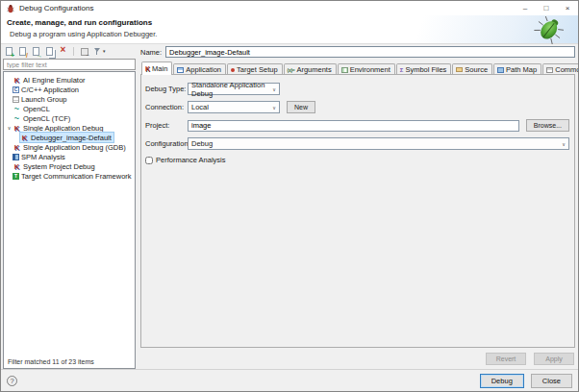 The width and height of the screenshot is (579, 392). I want to click on new-prototype-button, so click(23, 52).